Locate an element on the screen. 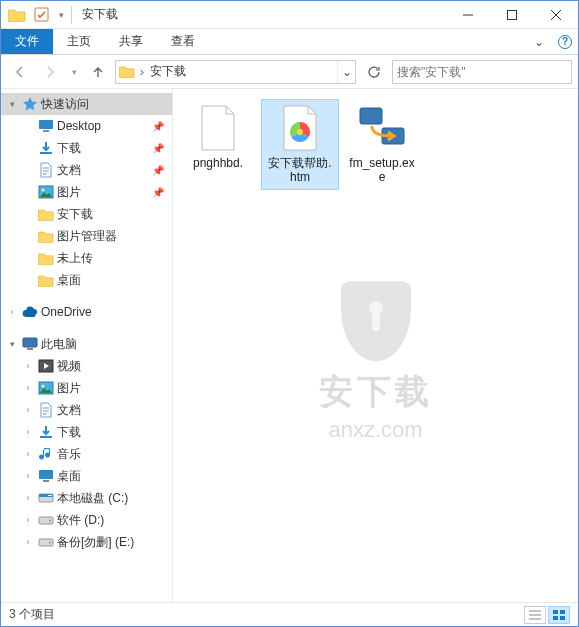 The width and height of the screenshot is (579, 627). up-button is located at coordinates (98, 72).